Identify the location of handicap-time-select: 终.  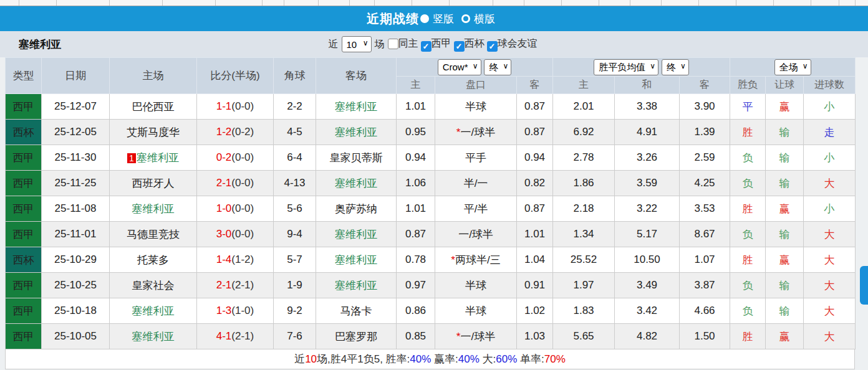
(498, 67).